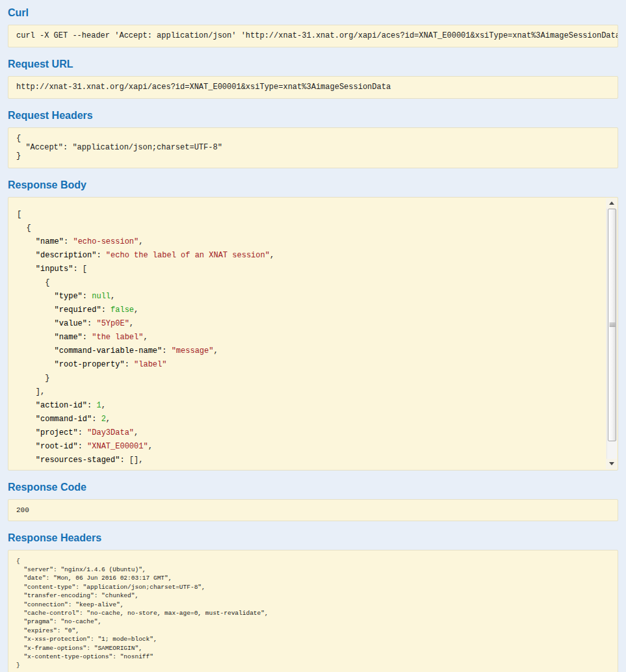  Describe the element at coordinates (313, 13) in the screenshot. I see `curl-heading: Curl` at that location.